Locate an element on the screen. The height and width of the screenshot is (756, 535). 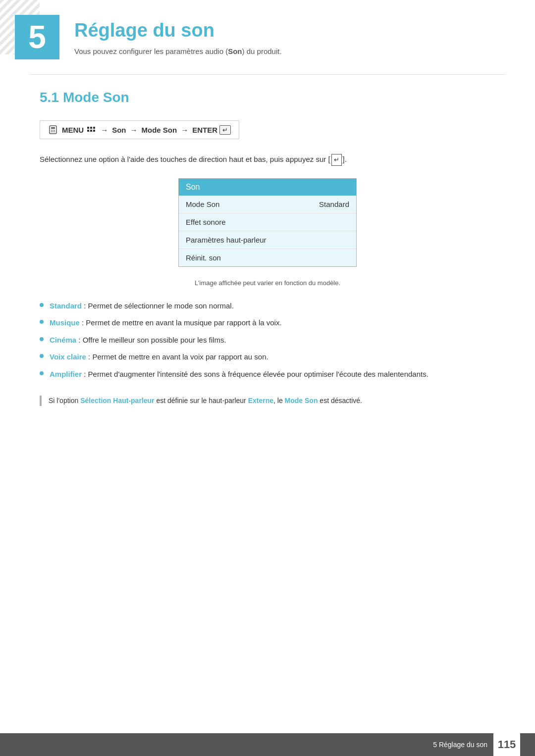
footer: 5 Réglage du son 115 is located at coordinates (268, 745).